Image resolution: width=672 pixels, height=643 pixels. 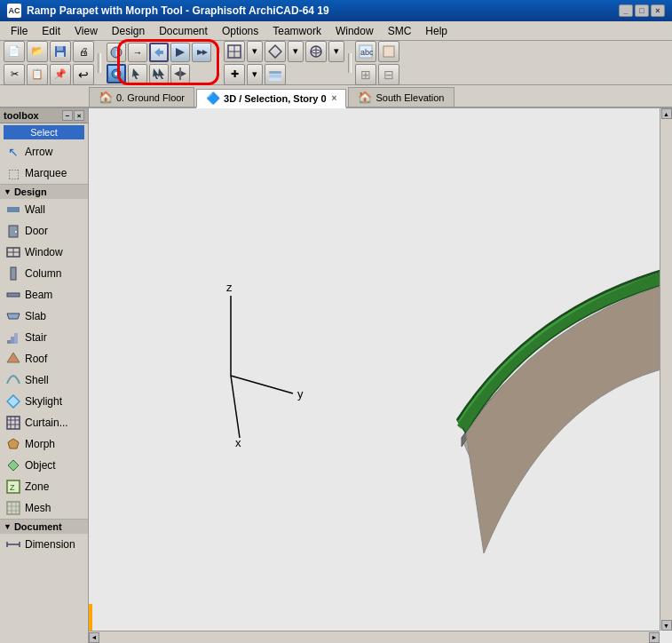 I want to click on tool-wall: Wall, so click(x=44, y=210).